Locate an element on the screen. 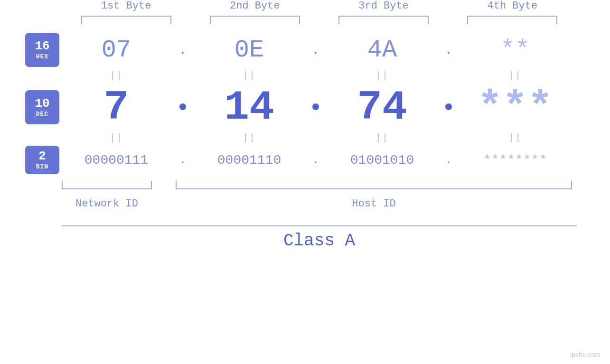  bin-cell-4: ******** is located at coordinates (515, 160).